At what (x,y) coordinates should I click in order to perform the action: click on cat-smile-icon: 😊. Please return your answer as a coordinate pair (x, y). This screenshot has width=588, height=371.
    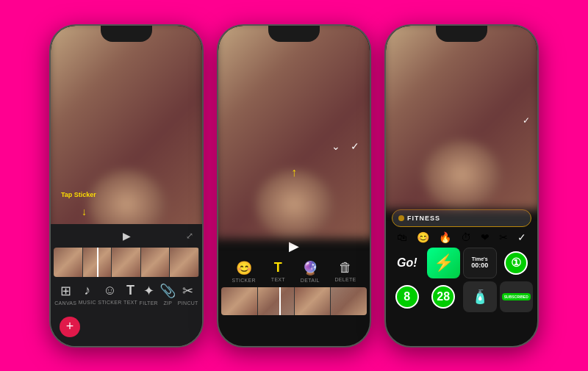
    Looking at the image, I should click on (423, 237).